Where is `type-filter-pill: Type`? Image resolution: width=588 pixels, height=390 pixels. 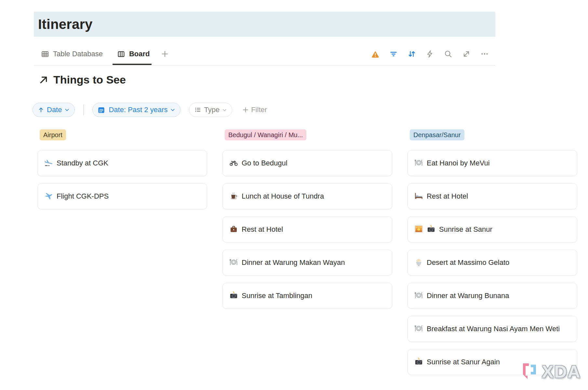 type-filter-pill: Type is located at coordinates (211, 110).